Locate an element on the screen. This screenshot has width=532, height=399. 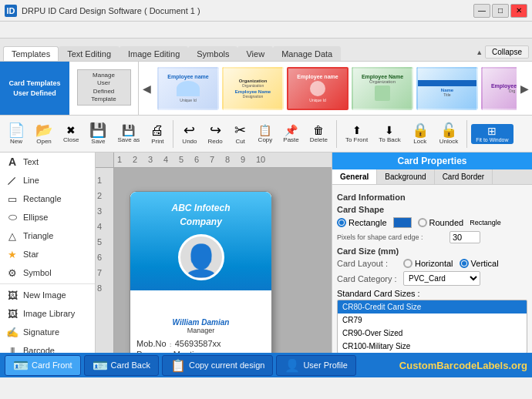
paste-button: 📌 Paste is located at coordinates (291, 134).